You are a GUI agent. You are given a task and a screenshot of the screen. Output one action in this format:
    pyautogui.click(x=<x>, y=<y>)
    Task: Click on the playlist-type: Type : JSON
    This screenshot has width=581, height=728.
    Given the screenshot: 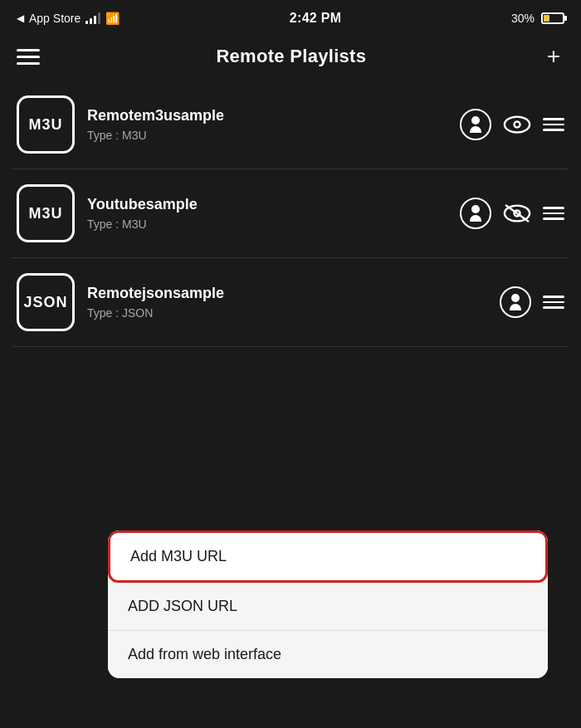 What is the action you would take?
    pyautogui.click(x=287, y=313)
    